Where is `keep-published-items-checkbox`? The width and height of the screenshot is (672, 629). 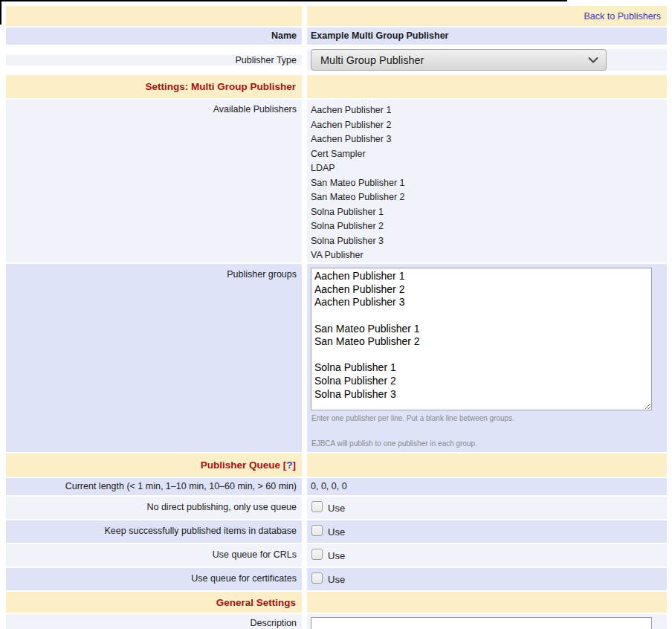
keep-published-items-checkbox is located at coordinates (317, 531).